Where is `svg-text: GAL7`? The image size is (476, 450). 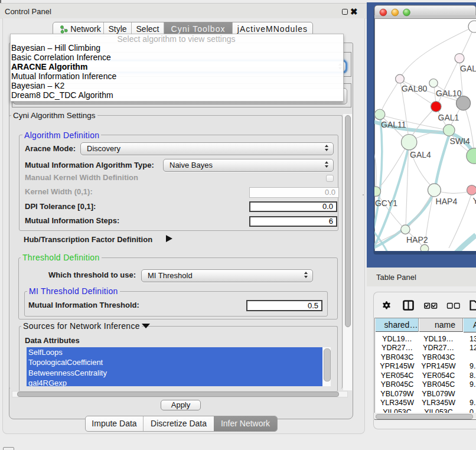 svg-text: GAL7 is located at coordinates (468, 69).